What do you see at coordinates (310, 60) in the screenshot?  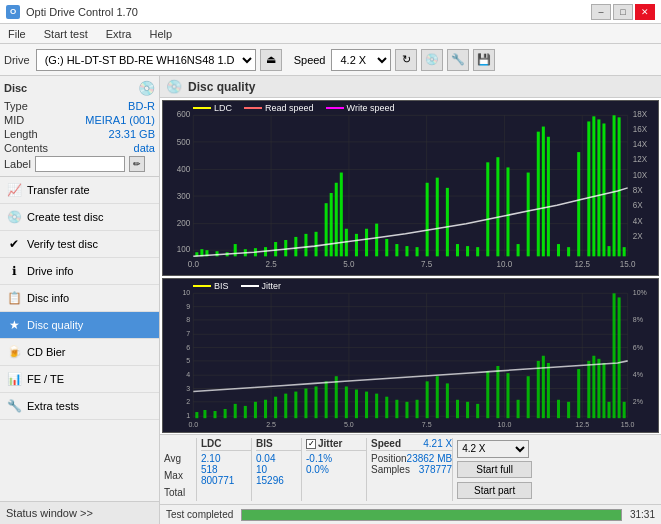 I see `speed-label: Speed` at bounding box center [310, 60].